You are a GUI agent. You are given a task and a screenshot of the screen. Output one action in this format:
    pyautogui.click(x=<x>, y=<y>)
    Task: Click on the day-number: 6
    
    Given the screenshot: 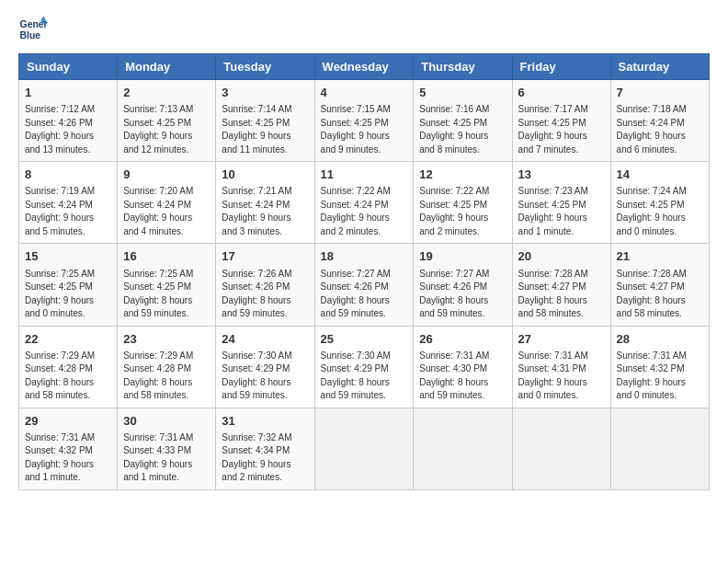 What is the action you would take?
    pyautogui.click(x=562, y=93)
    